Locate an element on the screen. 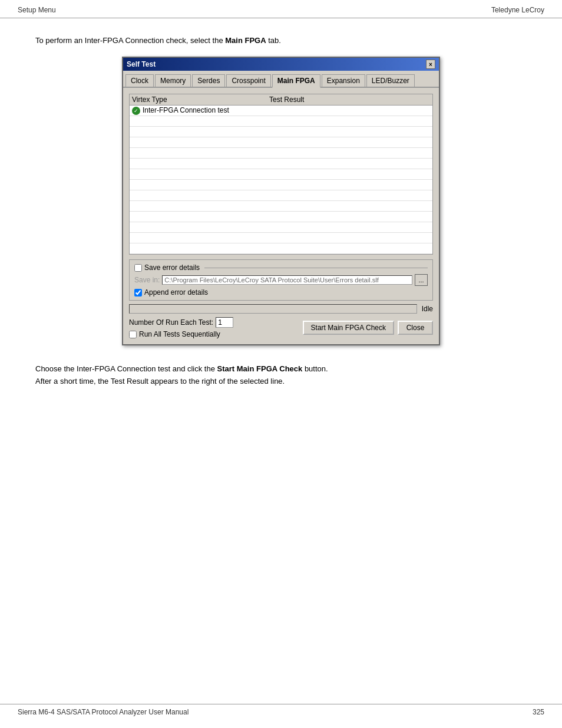 The height and width of the screenshot is (728, 562). outro-paragraph: Choose the Inter-FPGA Connection test an… is located at coordinates (281, 375).